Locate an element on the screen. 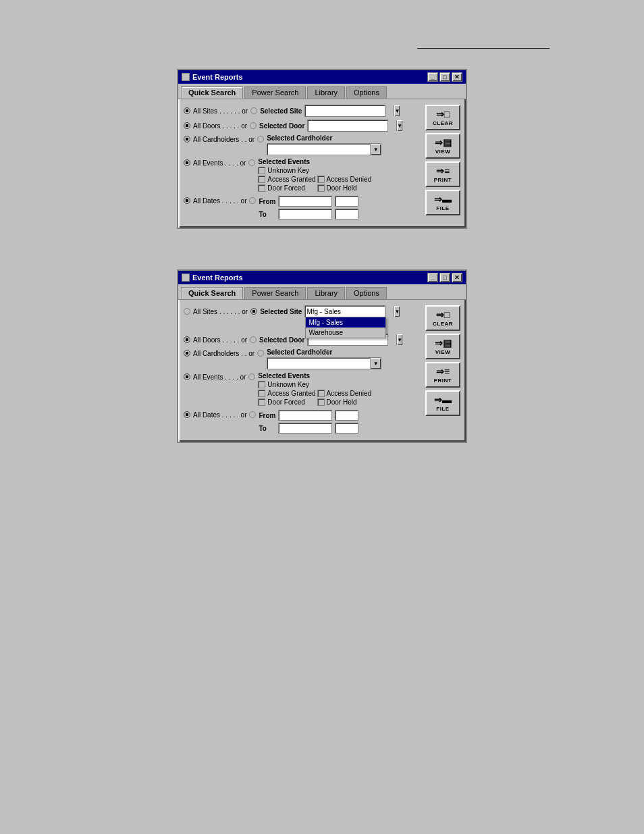 This screenshot has width=644, height=834. all-cardholders-label-1: All Cardholders . . or is located at coordinates (224, 139).